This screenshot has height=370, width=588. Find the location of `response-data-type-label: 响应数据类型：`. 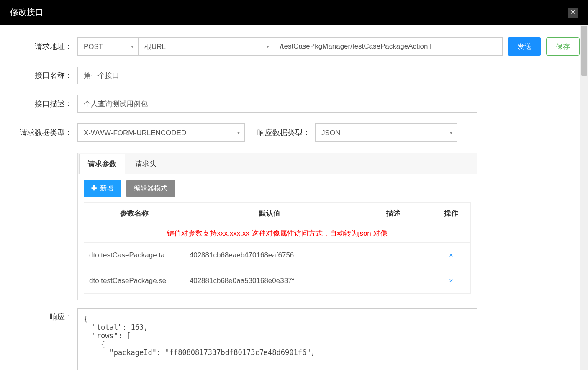

response-data-type-label: 响应数据类型： is located at coordinates (286, 133).